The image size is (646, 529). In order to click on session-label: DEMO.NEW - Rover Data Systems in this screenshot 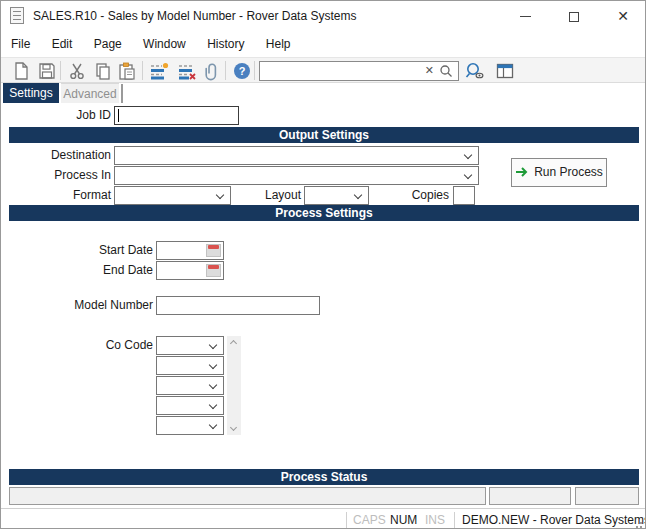, I will do `click(554, 520)`.